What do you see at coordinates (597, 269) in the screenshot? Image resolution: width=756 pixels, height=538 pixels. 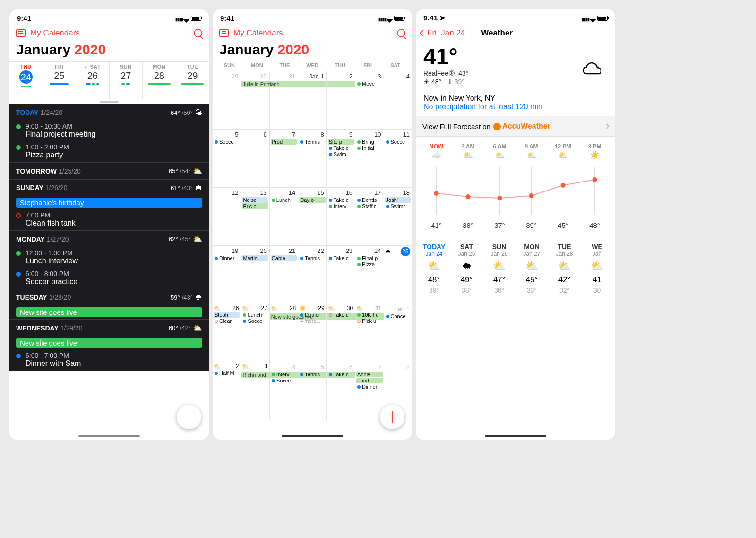 I see `forecast-day: WEJan⛅4130` at bounding box center [597, 269].